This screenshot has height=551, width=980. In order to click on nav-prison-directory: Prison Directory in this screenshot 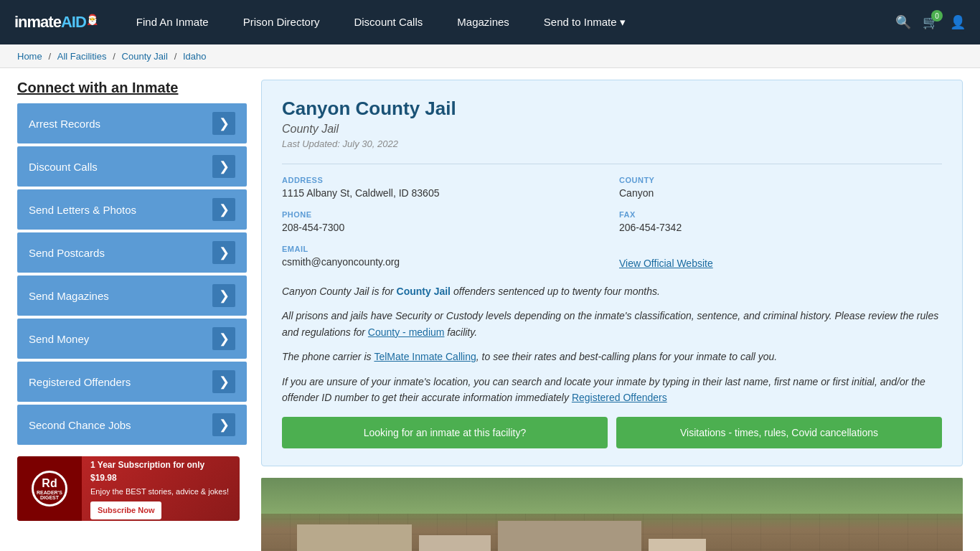, I will do `click(281, 22)`.